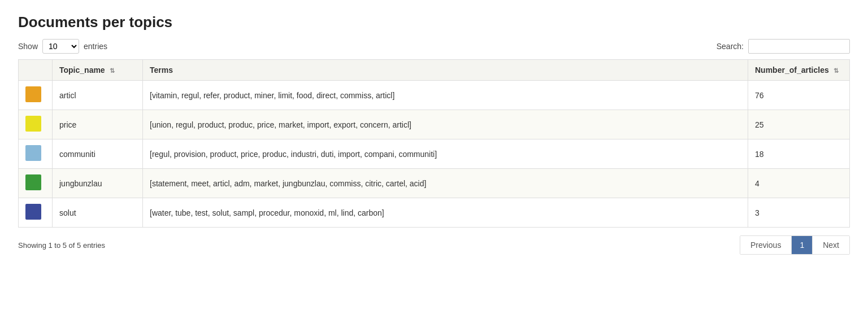 The image size is (868, 332). Describe the element at coordinates (434, 184) in the screenshot. I see `table-row: jungbunzlau[statement, meet, articl, adm…` at that location.